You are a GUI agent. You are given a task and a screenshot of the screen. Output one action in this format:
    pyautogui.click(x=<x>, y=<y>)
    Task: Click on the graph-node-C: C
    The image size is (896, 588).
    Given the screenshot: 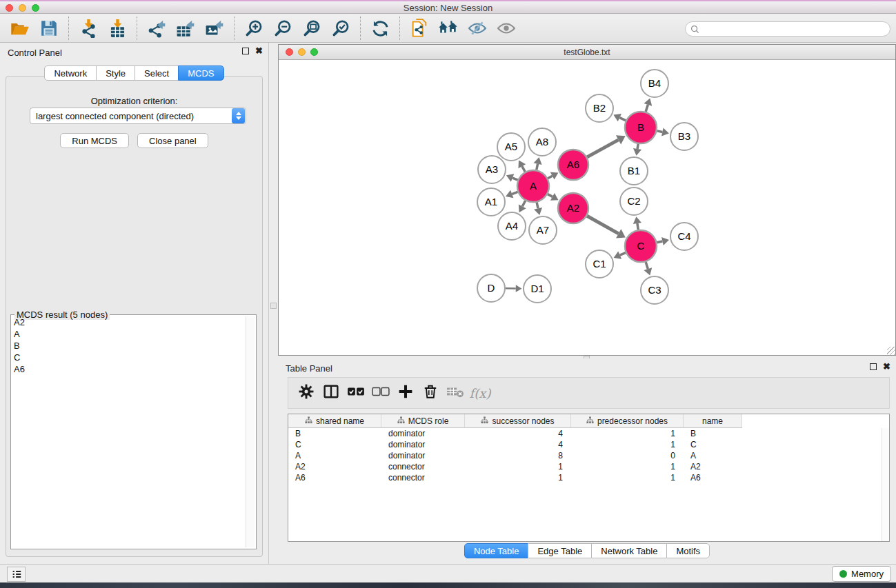 What is the action you would take?
    pyautogui.click(x=641, y=246)
    